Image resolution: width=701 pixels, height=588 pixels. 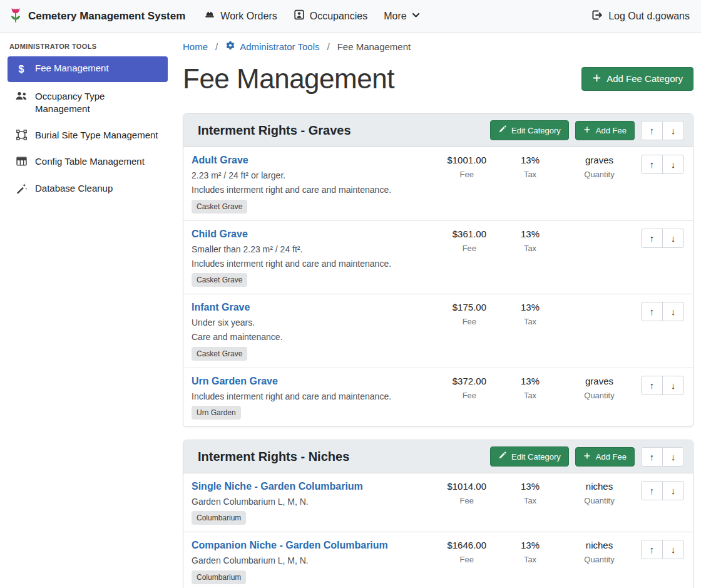 What do you see at coordinates (467, 545) in the screenshot?
I see `fee-amount: $1646.00` at bounding box center [467, 545].